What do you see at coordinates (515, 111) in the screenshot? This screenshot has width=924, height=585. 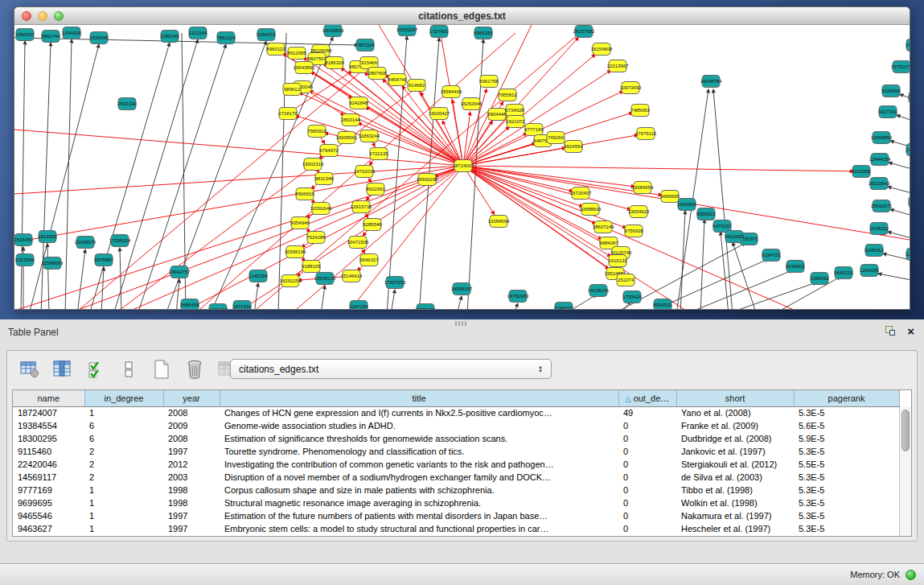 I see `graph-node: 6734028` at bounding box center [515, 111].